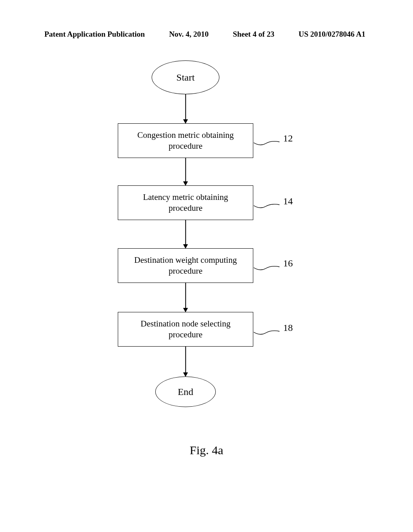 This screenshot has height=532, width=413. Describe the element at coordinates (186, 329) in the screenshot. I see `process-step-18: Destination node selecting procedure` at that location.